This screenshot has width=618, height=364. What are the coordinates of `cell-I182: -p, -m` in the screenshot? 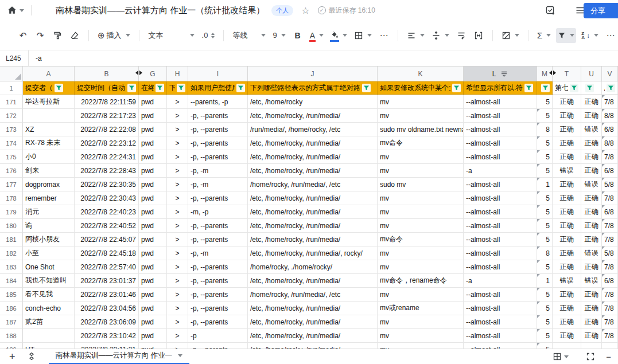 It's located at (218, 253).